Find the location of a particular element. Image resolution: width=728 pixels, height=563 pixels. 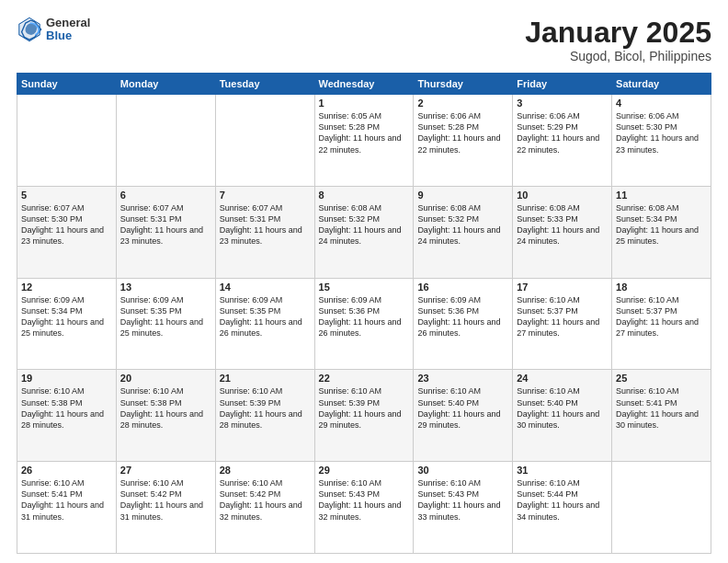

logo-blue-text: Blue is located at coordinates (68, 36).